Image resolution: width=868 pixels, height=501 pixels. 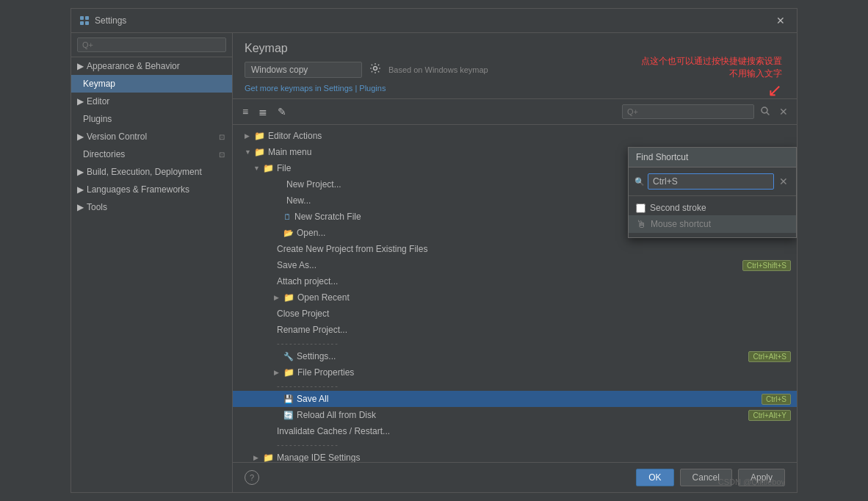 What do you see at coordinates (515, 399) in the screenshot?
I see `tree-row-selected: 💾 Save All Ctrl+S` at bounding box center [515, 399].